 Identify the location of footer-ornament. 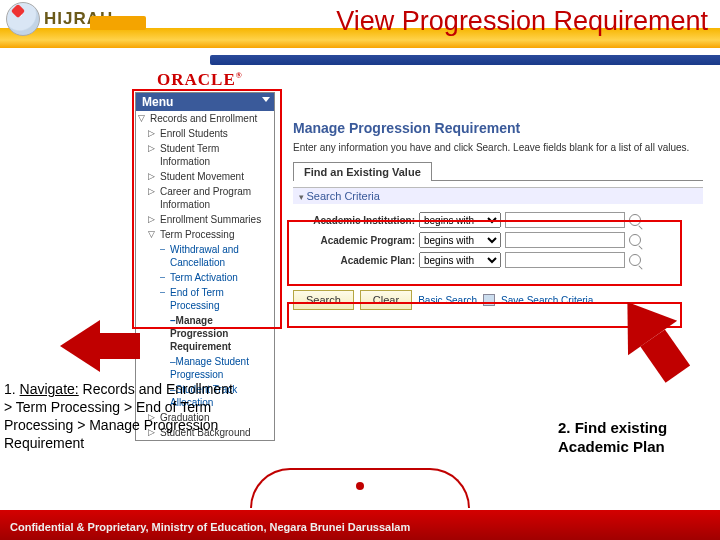
(360, 488).